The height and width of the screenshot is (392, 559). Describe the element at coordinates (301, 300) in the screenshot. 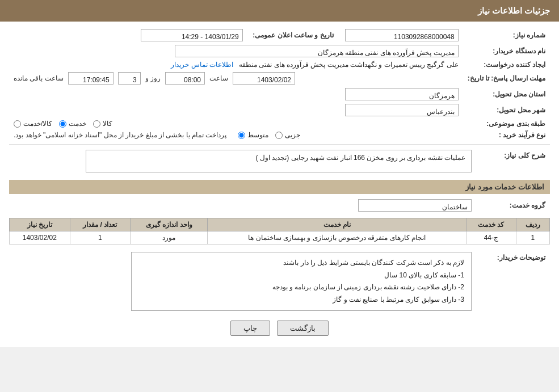

I see `toz-line: 3- دارای سوابق کاری مرتبط با صنایع نفت و…` at that location.